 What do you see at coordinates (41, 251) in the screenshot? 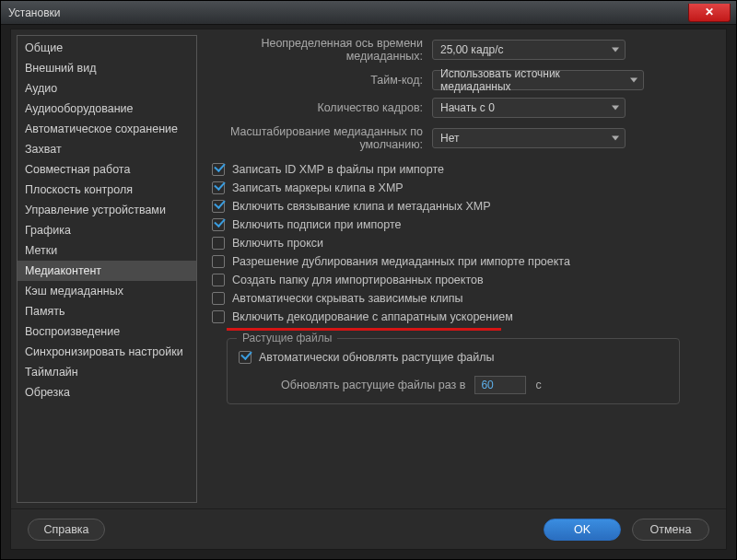
I see `sidebar-item-label: Метки` at bounding box center [41, 251].